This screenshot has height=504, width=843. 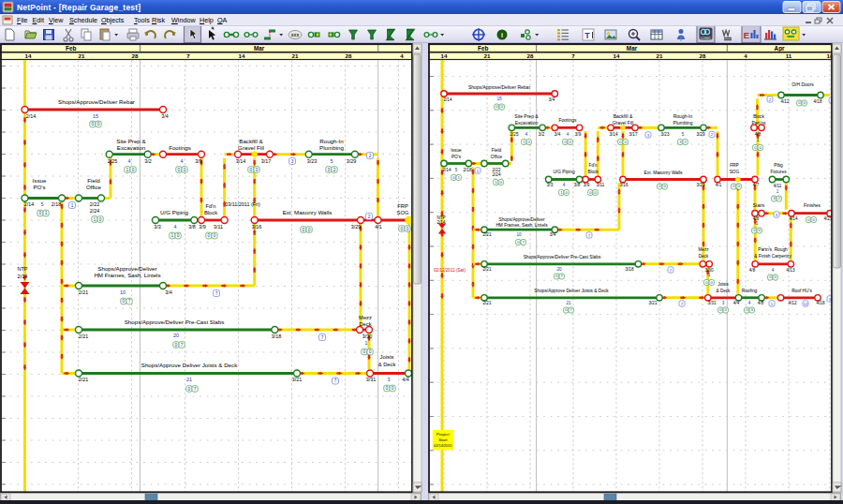 What do you see at coordinates (568, 120) in the screenshot?
I see `svg-text: Footings` at bounding box center [568, 120].